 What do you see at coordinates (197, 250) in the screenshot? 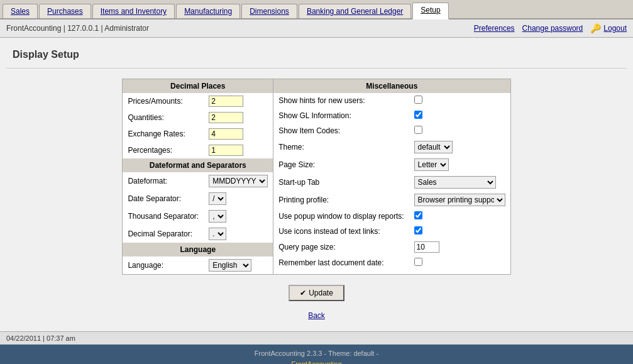
I see `language-header: Language` at bounding box center [197, 250].